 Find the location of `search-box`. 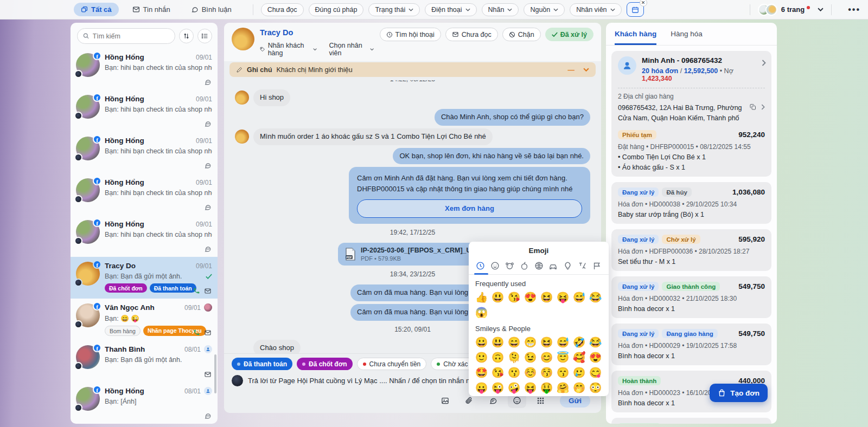

search-box is located at coordinates (126, 36).